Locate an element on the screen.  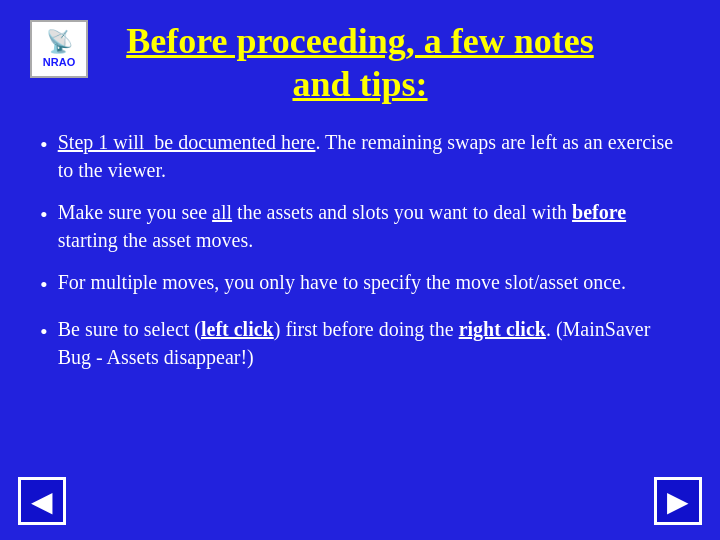
bullet-4-part3: ) first before doing the is located at coordinates (366, 329).